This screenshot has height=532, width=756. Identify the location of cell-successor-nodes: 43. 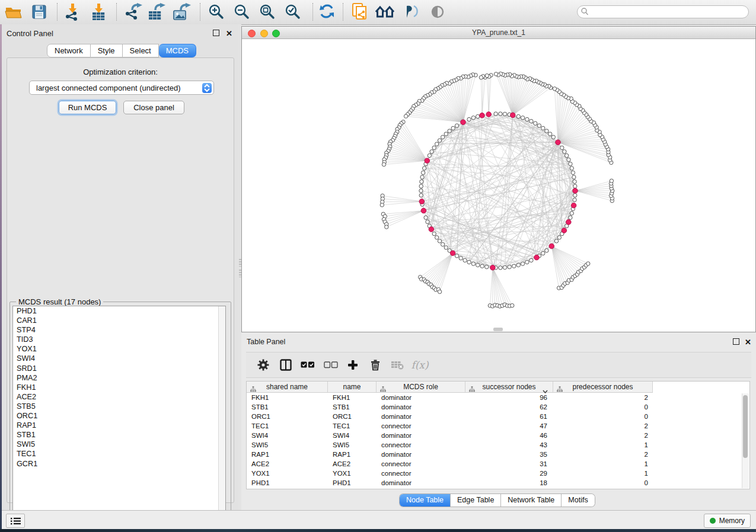
(509, 445).